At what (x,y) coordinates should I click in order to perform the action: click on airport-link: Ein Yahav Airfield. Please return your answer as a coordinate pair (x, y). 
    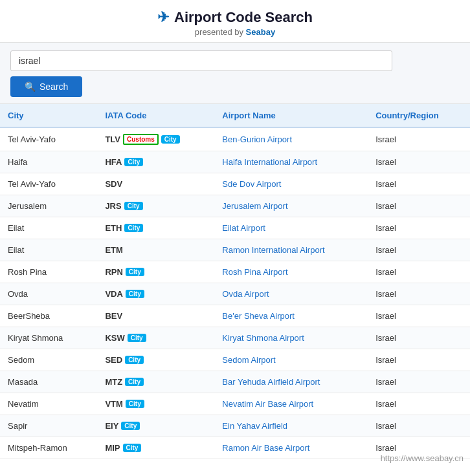
    Looking at the image, I should click on (255, 426).